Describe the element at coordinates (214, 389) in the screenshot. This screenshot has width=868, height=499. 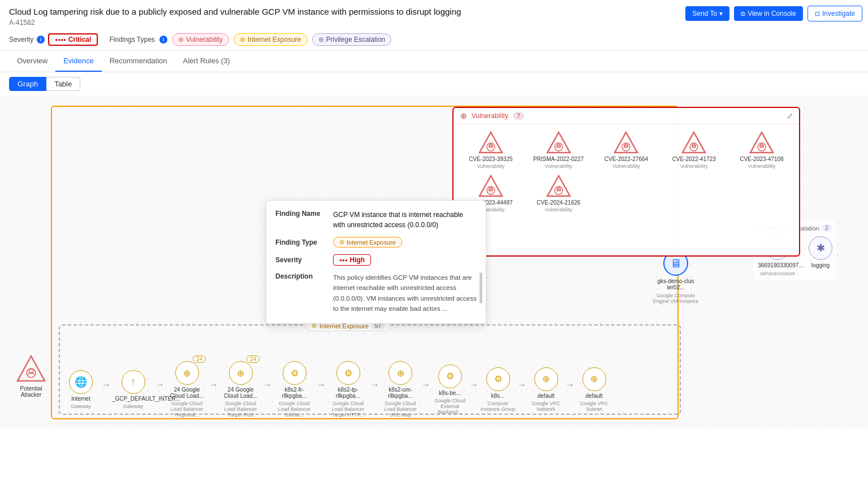
I see `arrow-2: →` at that location.